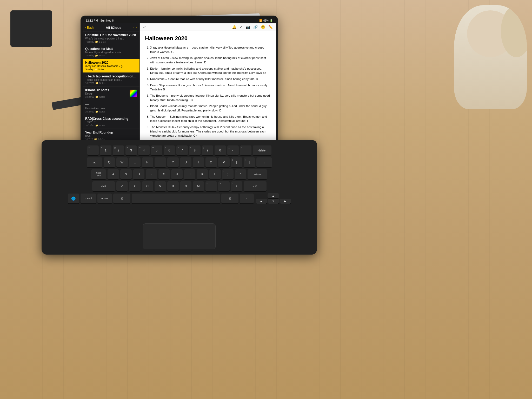 The height and width of the screenshot is (399, 532). I want to click on key-f: F, so click(151, 174).